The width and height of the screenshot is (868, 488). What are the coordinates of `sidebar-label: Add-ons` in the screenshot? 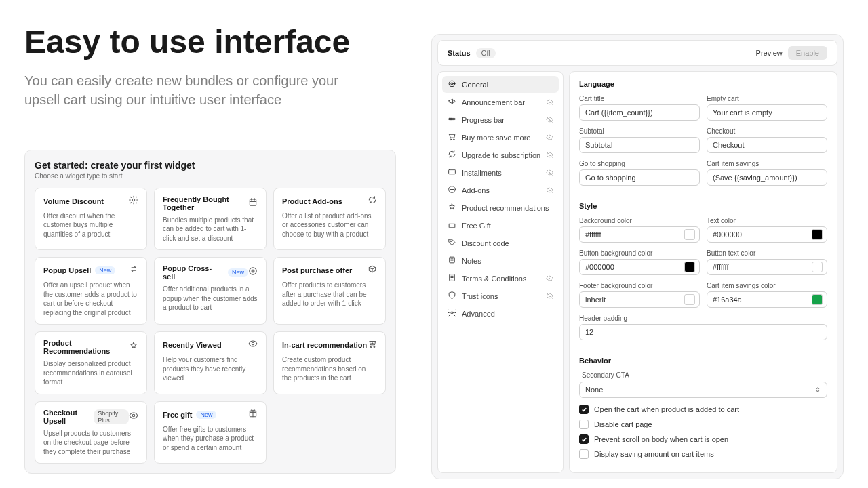 It's located at (476, 190).